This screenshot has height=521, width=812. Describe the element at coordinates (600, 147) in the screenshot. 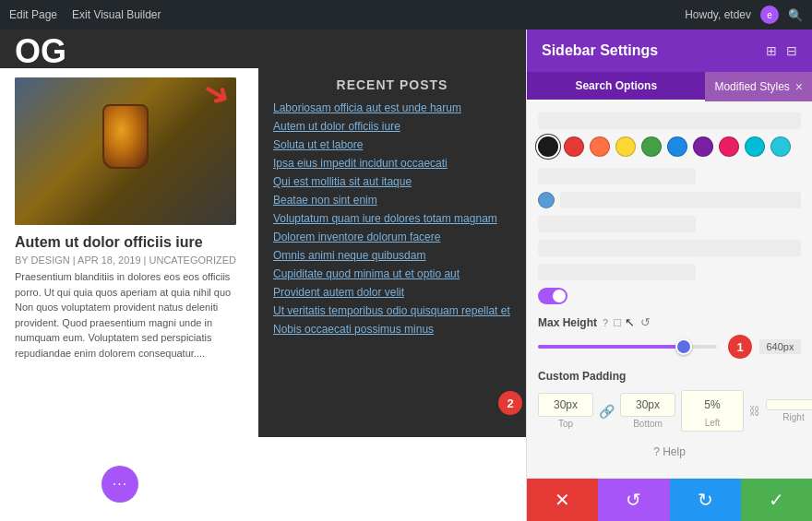

I see `color-swatch-orange` at that location.